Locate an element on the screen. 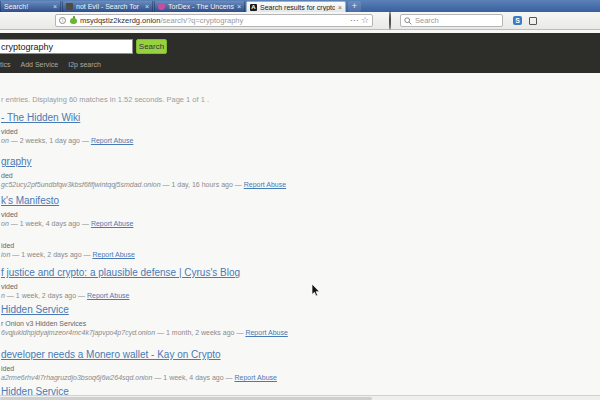 The width and height of the screenshot is (600, 400). ahmia-favicon: A is located at coordinates (254, 8).